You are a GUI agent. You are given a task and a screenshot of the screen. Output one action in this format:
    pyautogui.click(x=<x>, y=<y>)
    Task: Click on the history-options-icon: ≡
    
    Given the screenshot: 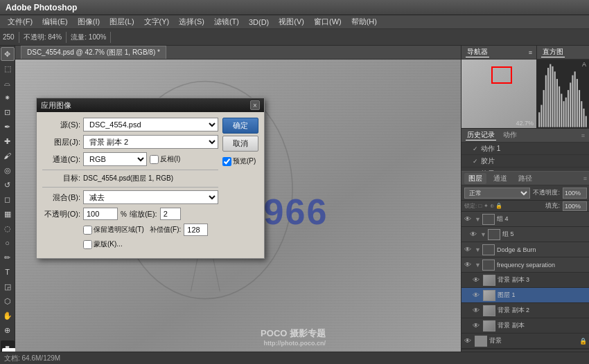 What is the action you would take?
    pyautogui.click(x=583, y=136)
    